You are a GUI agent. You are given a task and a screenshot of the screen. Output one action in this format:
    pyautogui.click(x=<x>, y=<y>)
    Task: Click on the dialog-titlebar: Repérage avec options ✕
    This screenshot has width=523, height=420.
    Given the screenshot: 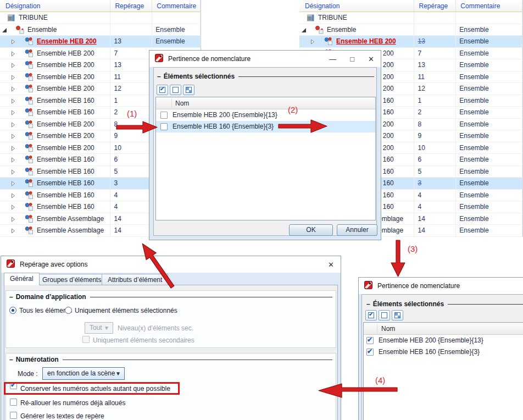 What is the action you would take?
    pyautogui.click(x=171, y=264)
    